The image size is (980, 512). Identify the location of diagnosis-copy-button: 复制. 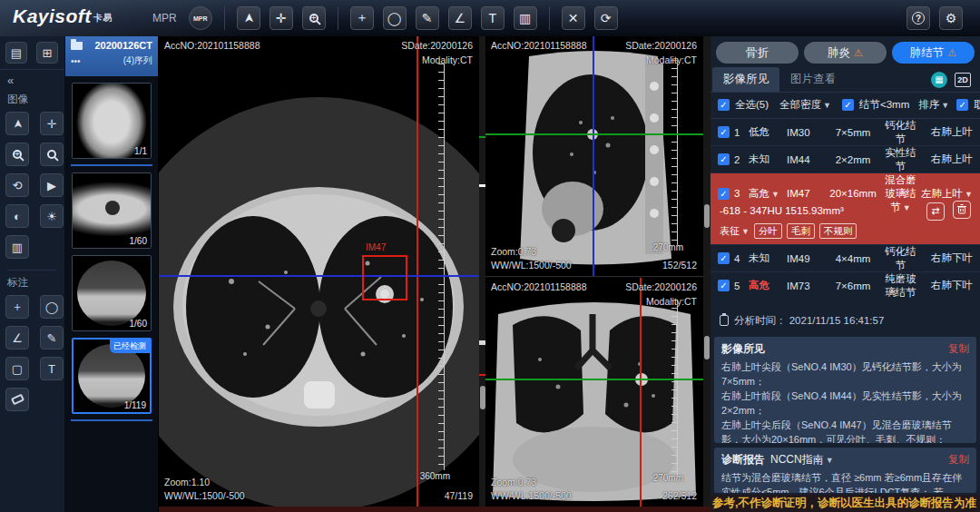
(958, 459).